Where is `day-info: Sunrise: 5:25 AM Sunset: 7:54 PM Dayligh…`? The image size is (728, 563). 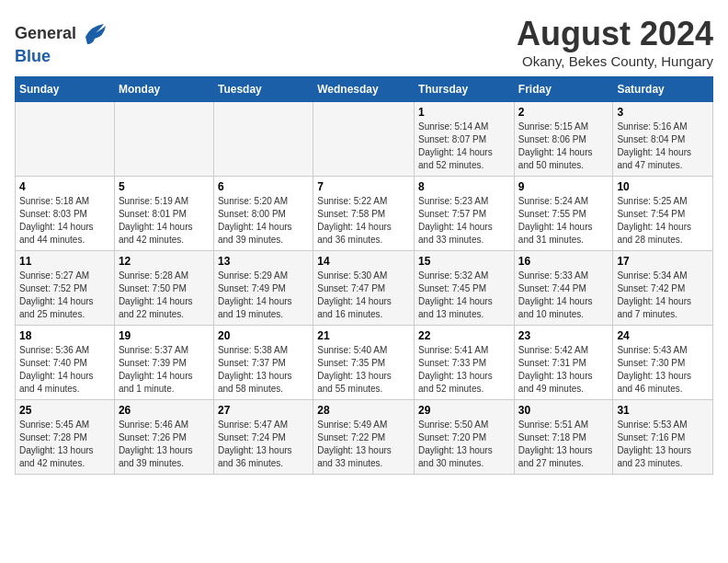 day-info: Sunrise: 5:25 AM Sunset: 7:54 PM Dayligh… is located at coordinates (663, 221).